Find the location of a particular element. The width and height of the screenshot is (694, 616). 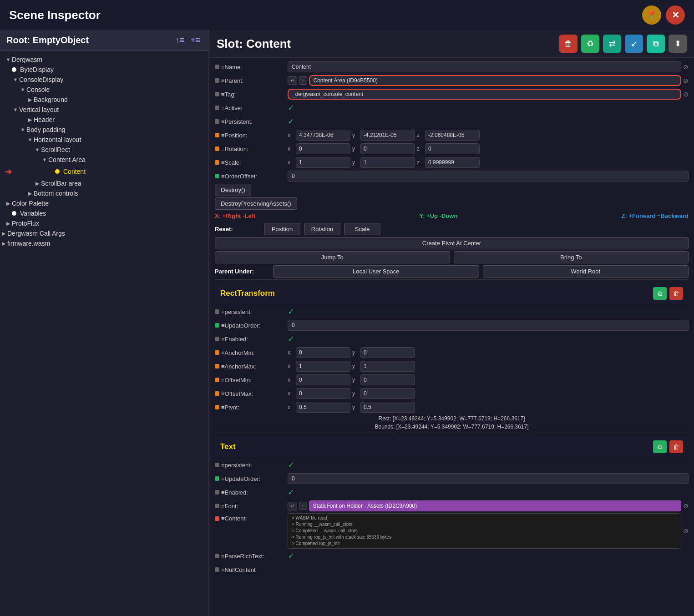

parent-field: Content Area (ID94B5500) is located at coordinates (495, 81).